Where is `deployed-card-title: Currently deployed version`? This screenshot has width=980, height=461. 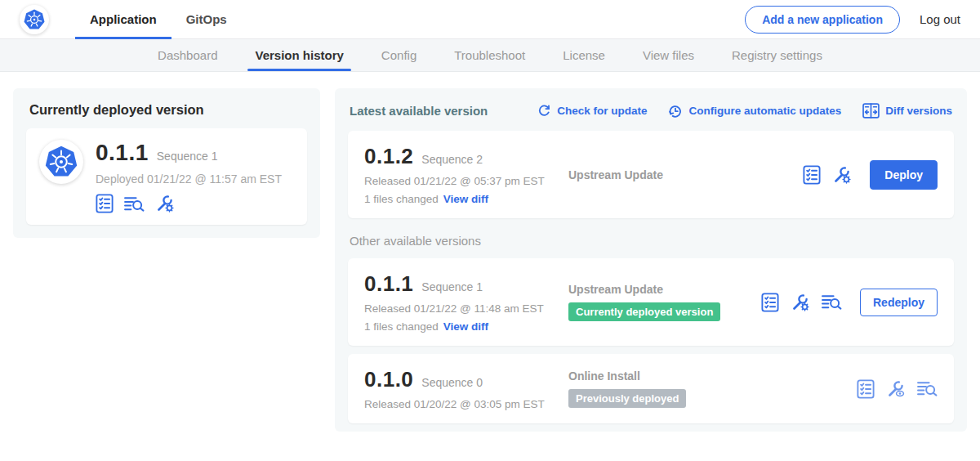
deployed-card-title: Currently deployed version is located at coordinates (167, 110).